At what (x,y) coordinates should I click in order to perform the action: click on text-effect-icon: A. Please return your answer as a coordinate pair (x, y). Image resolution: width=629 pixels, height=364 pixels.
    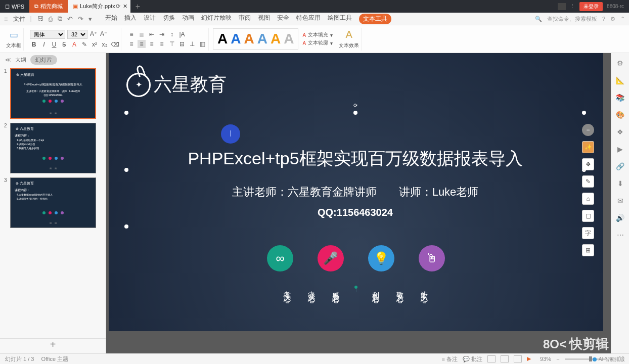
    Looking at the image, I should click on (349, 34).